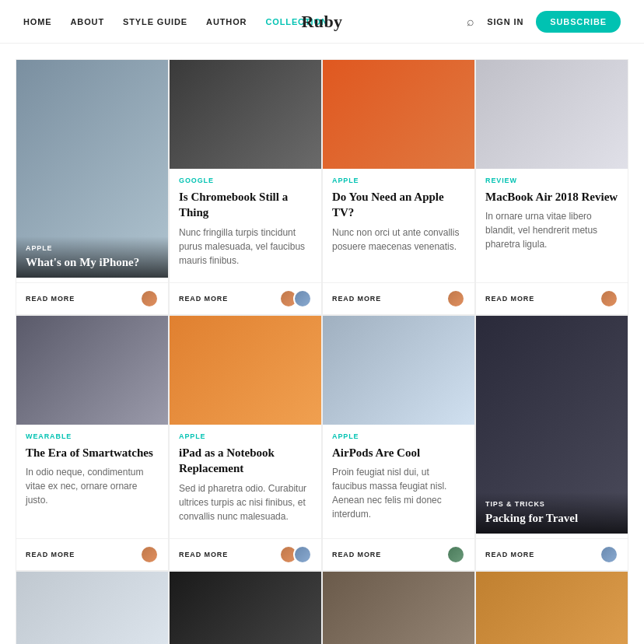  Describe the element at coordinates (322, 22) in the screenshot. I see `navbar: HOME ABOUT STYLE GUIDE AUTHOR COLLECTION…` at that location.